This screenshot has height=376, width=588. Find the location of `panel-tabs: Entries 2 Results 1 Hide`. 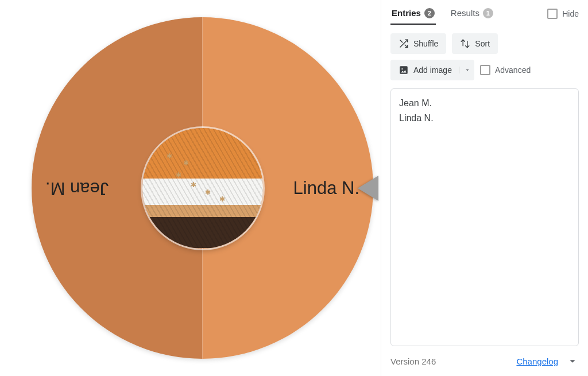

panel-tabs: Entries 2 Results 1 Hide is located at coordinates (485, 13).